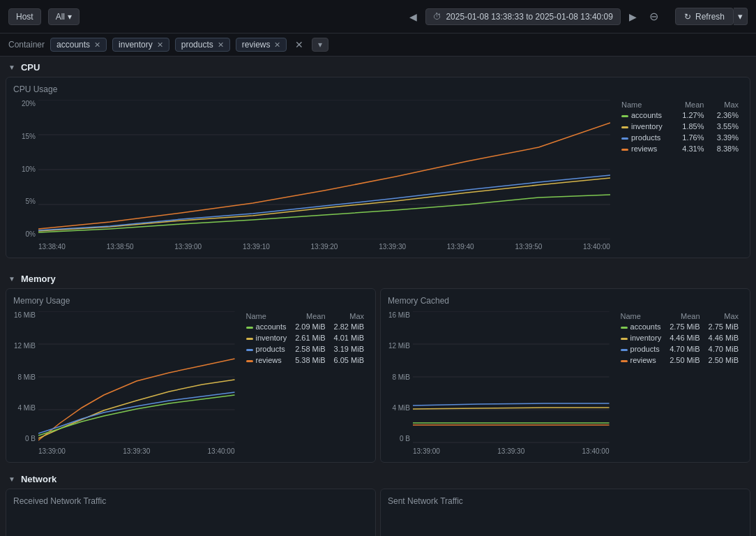 This screenshot has width=756, height=536. I want to click on sent-traffic-empty, so click(565, 523).